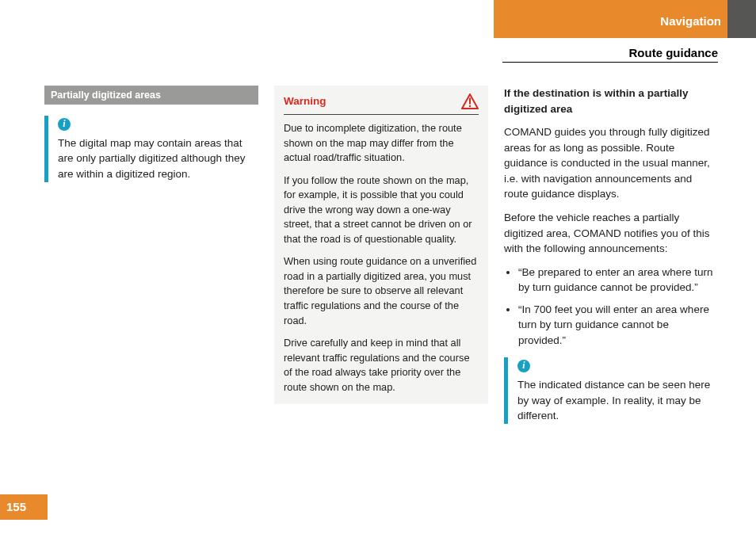  I want to click on warning-triangle-icon, so click(470, 101).